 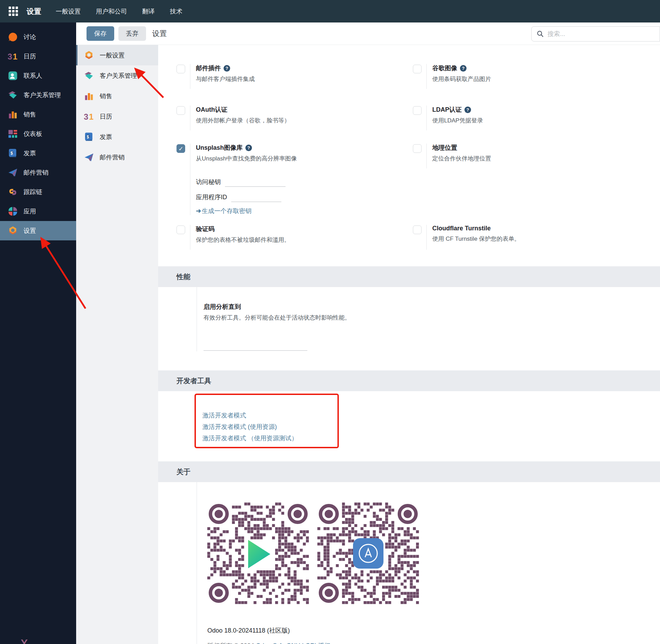 I want to click on sidebar-item-contacts: 联系人, so click(x=38, y=76).